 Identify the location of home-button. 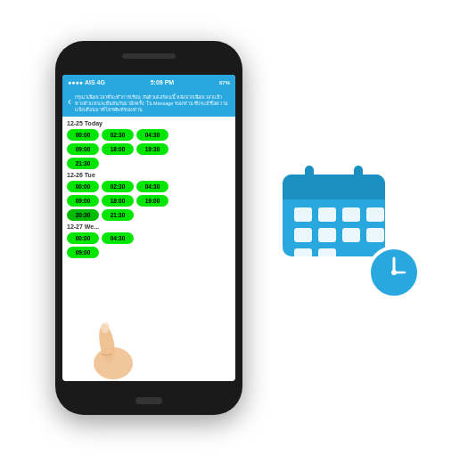
(149, 401).